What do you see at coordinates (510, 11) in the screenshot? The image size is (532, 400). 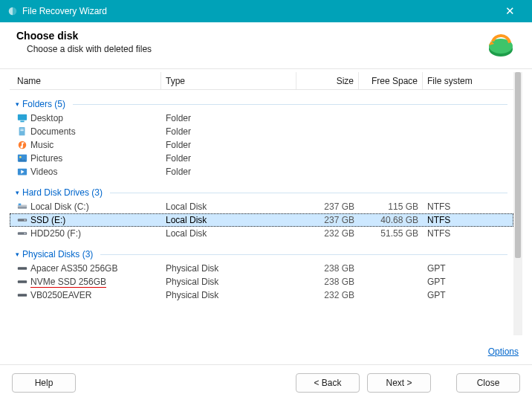 I see `close-icon: ✕` at bounding box center [510, 11].